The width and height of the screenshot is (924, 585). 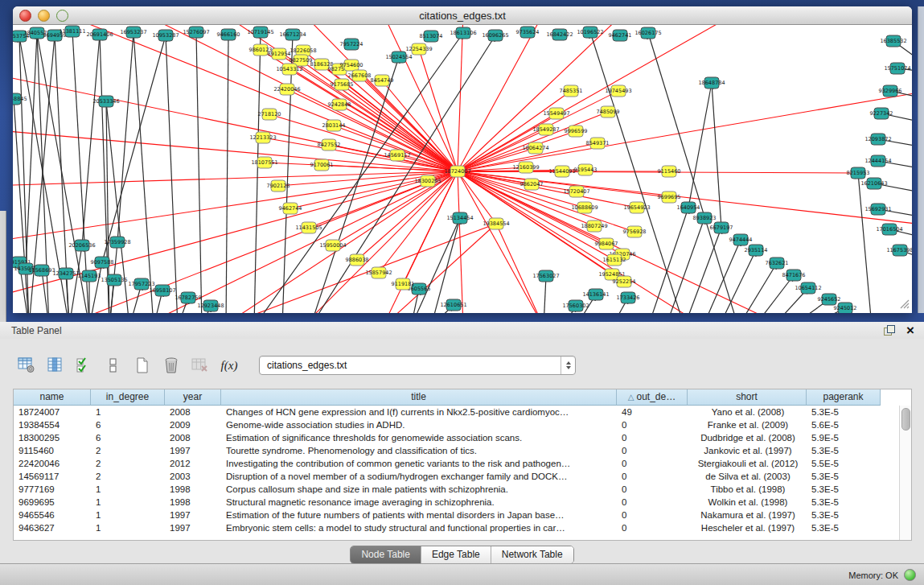 What do you see at coordinates (419, 463) in the screenshot?
I see `table-cell: Investigating the contribution of common…` at bounding box center [419, 463].